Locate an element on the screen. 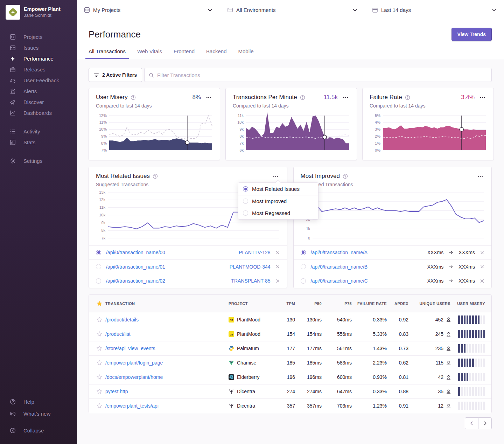 The height and width of the screenshot is (444, 504). transaction-link: /api/0/transaction_name/01 is located at coordinates (136, 267).